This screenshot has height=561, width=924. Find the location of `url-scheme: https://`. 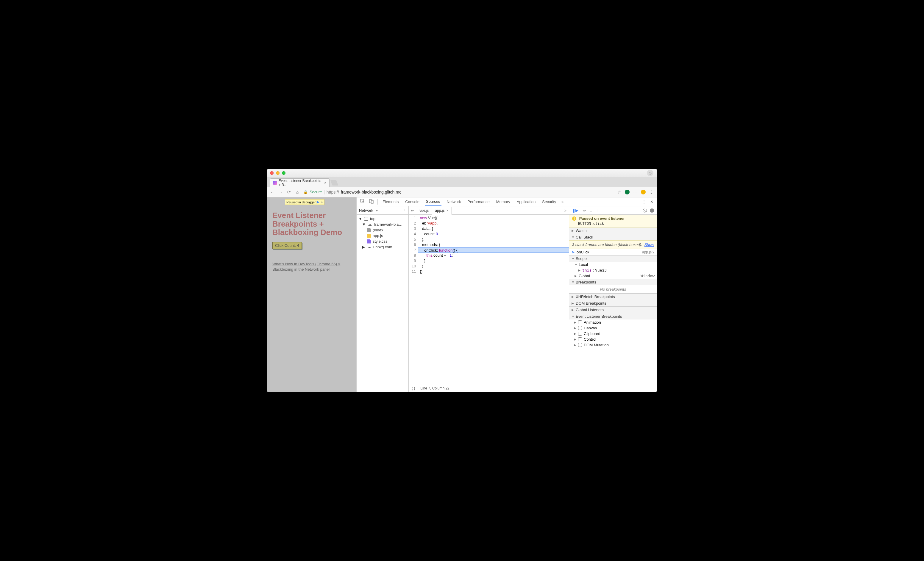

url-scheme: https:// is located at coordinates (333, 192).